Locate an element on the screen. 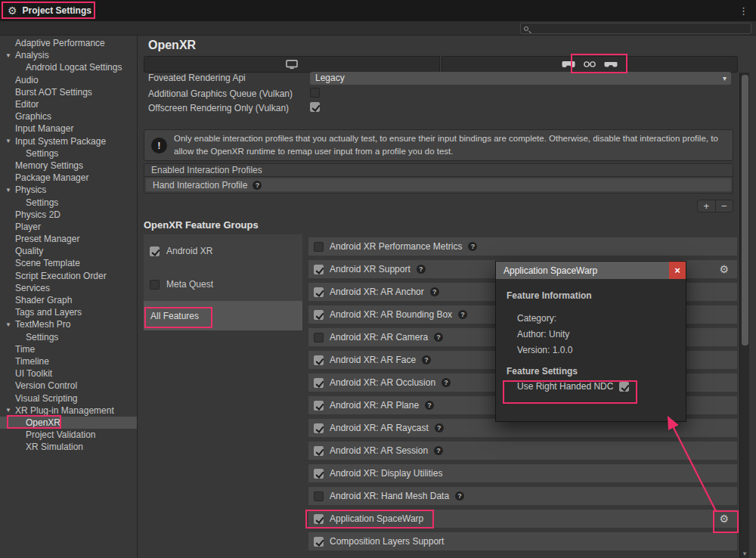 This screenshot has height=558, width=756. tab-xr-devices is located at coordinates (590, 64).